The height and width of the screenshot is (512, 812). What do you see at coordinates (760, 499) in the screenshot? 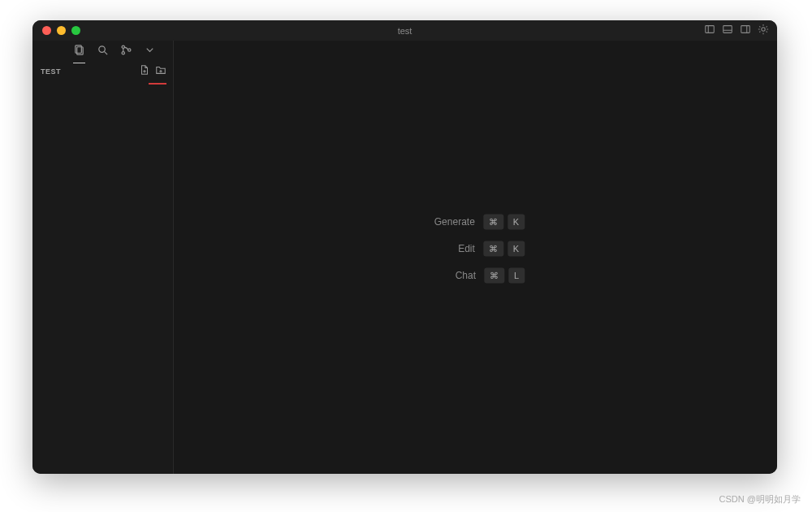
I see `watermark: CSDN @明明如月学` at bounding box center [760, 499].